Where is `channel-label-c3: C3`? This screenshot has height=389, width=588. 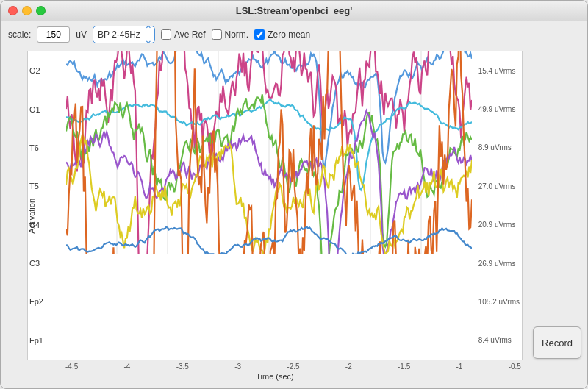
channel-label-c3: C3 is located at coordinates (37, 263).